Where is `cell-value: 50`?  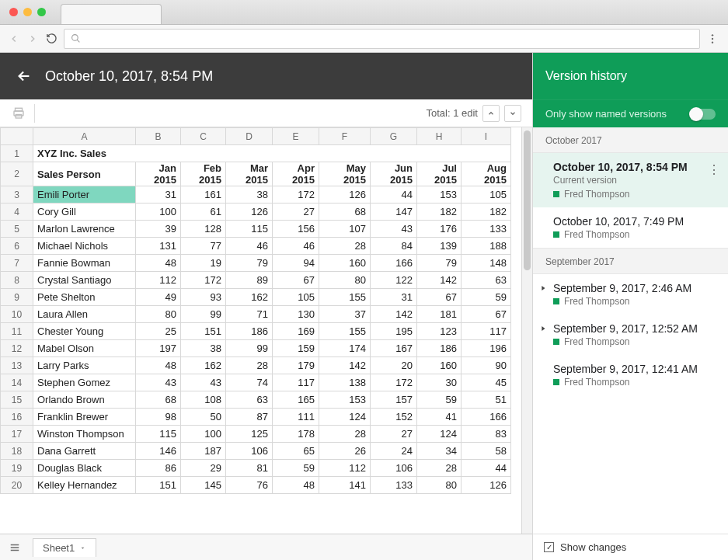
cell-value: 50 is located at coordinates (204, 417).